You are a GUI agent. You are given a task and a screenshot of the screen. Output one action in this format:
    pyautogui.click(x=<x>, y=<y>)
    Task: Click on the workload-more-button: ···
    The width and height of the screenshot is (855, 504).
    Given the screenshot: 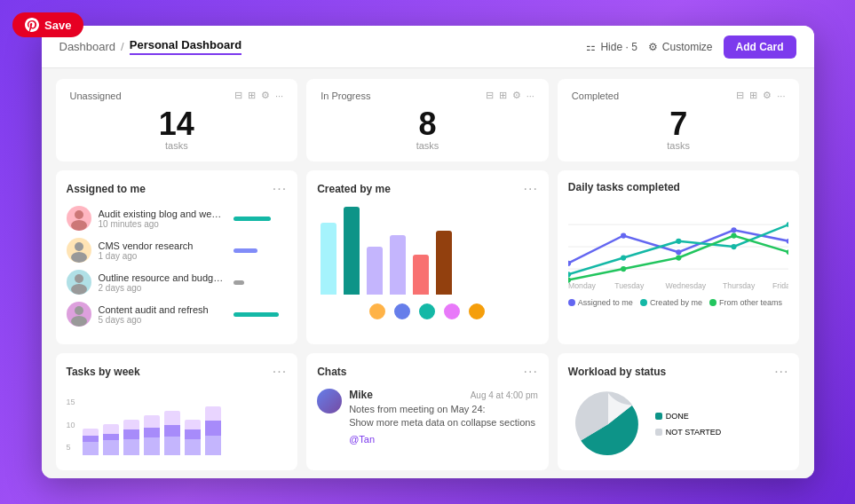 What is the action you would take?
    pyautogui.click(x=781, y=372)
    